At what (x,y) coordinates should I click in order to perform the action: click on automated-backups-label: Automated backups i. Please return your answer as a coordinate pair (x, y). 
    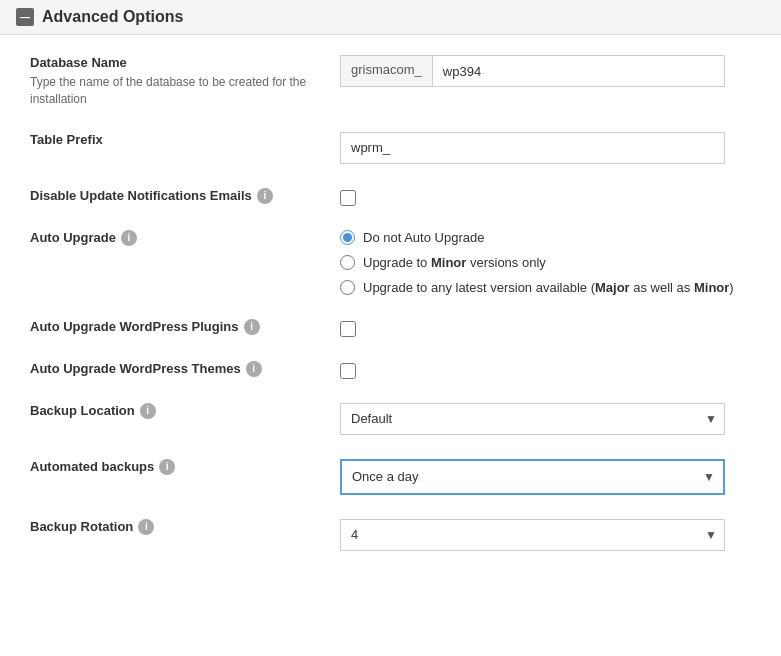
    Looking at the image, I should click on (175, 467).